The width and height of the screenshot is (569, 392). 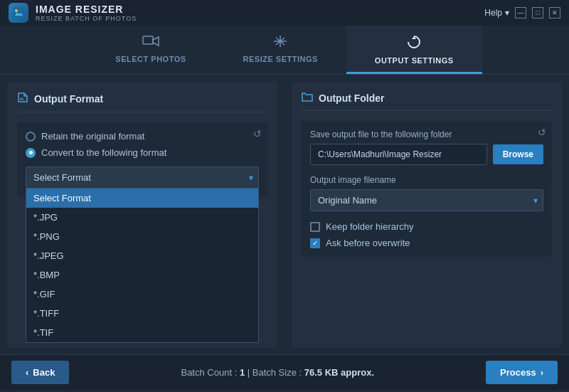 I want to click on format-option-tif: *.TIF, so click(x=142, y=333).